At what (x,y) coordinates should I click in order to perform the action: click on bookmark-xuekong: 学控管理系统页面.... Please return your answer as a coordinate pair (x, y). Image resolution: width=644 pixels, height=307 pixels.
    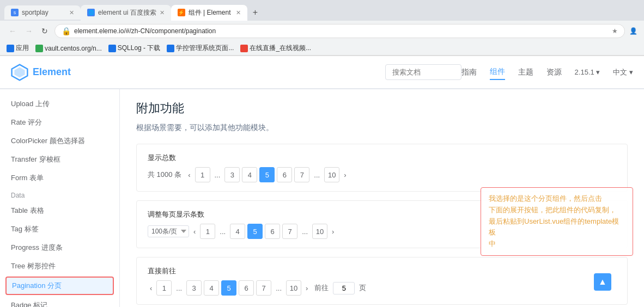
    Looking at the image, I should click on (201, 48).